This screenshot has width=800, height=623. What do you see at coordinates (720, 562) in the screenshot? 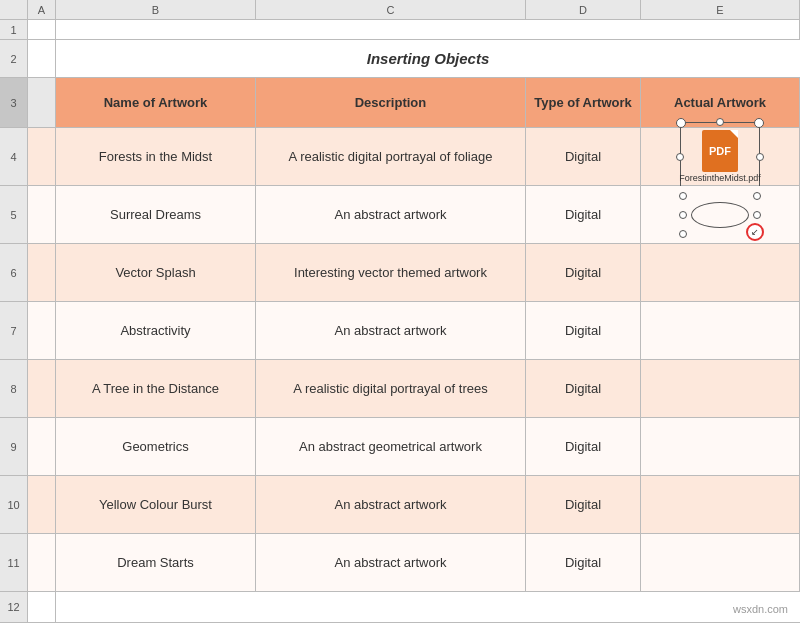
I see `cell-11-actual` at bounding box center [720, 562].